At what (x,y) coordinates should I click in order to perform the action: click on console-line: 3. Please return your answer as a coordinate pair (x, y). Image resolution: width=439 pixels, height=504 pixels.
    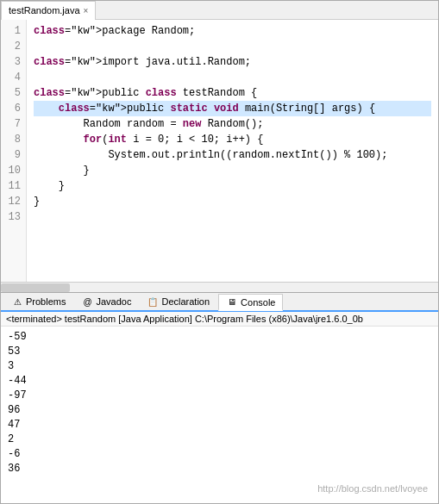
    Looking at the image, I should click on (219, 367).